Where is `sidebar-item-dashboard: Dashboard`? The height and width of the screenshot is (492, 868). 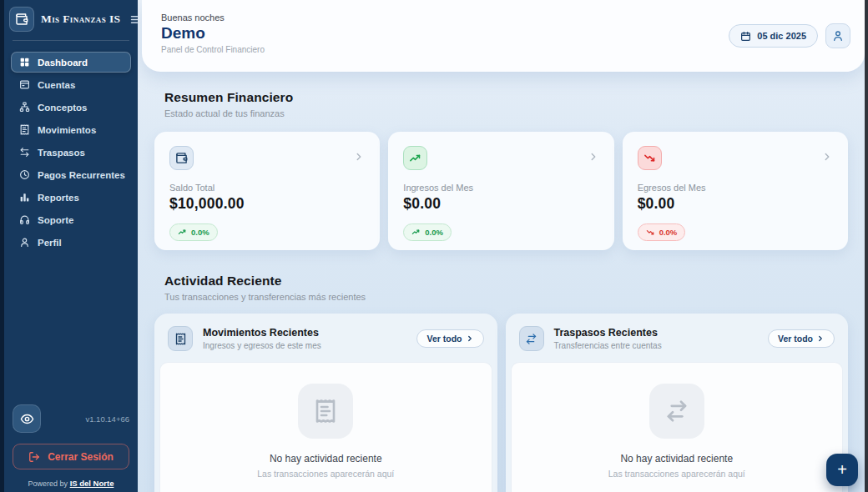
sidebar-item-dashboard: Dashboard is located at coordinates (71, 62).